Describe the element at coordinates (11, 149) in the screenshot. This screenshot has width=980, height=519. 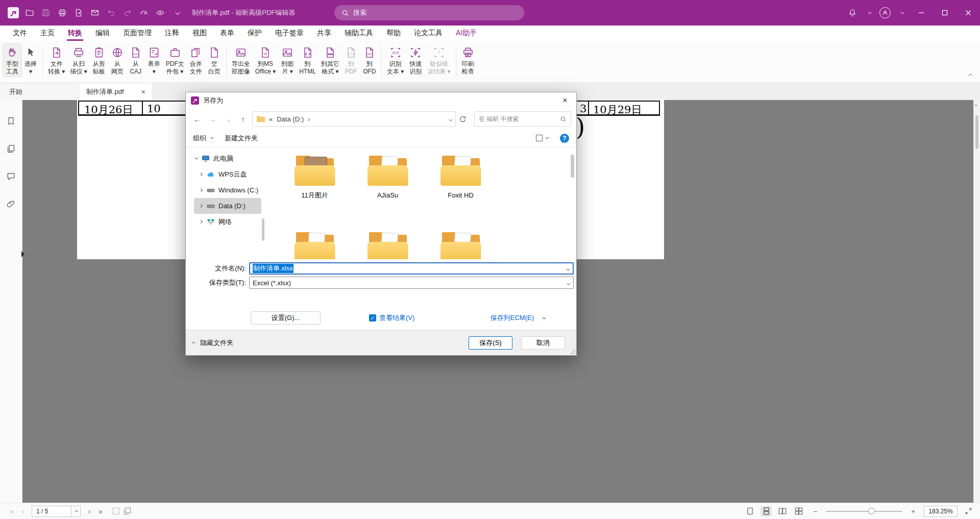
I see `pages-panel-icon` at that location.